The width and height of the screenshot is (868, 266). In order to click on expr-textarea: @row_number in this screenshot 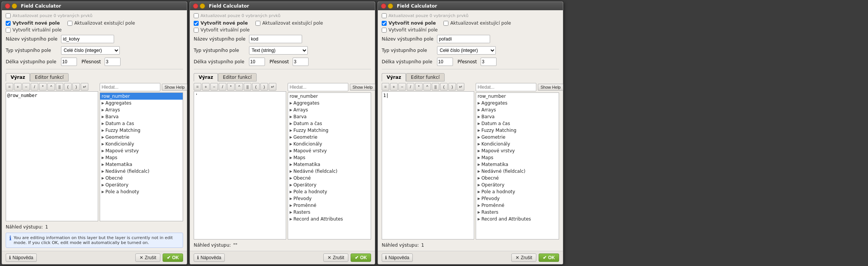, I will do `click(52, 156)`.